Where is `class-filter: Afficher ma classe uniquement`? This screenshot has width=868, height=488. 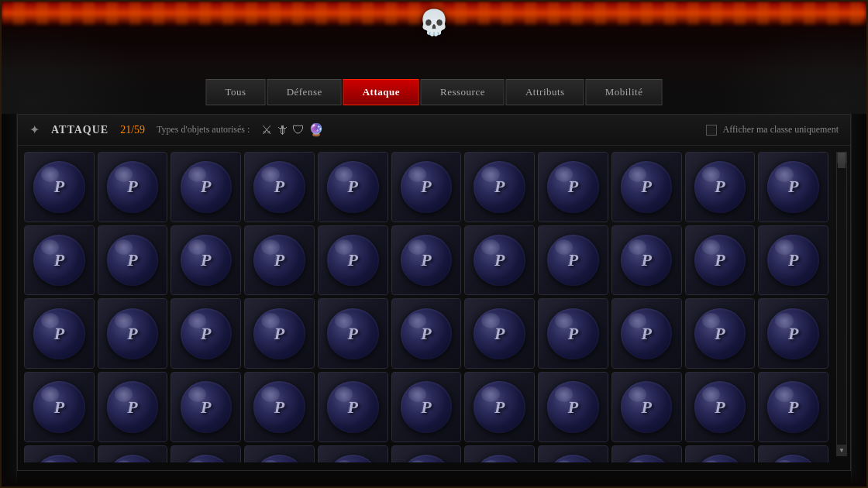
class-filter: Afficher ma classe uniquement is located at coordinates (772, 130).